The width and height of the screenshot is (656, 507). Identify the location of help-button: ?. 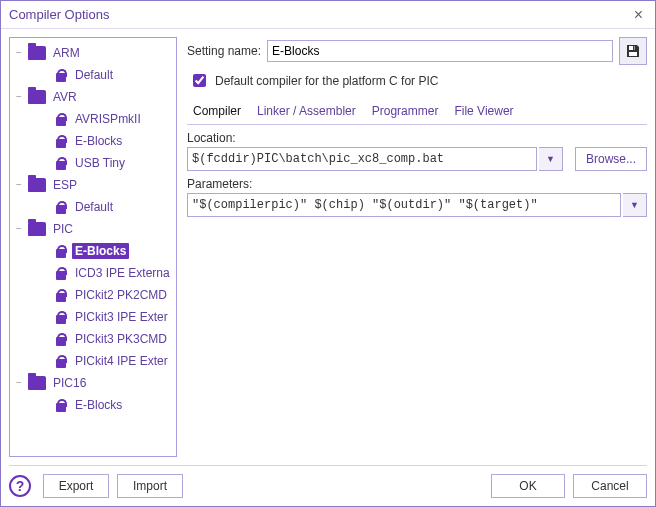
(20, 486).